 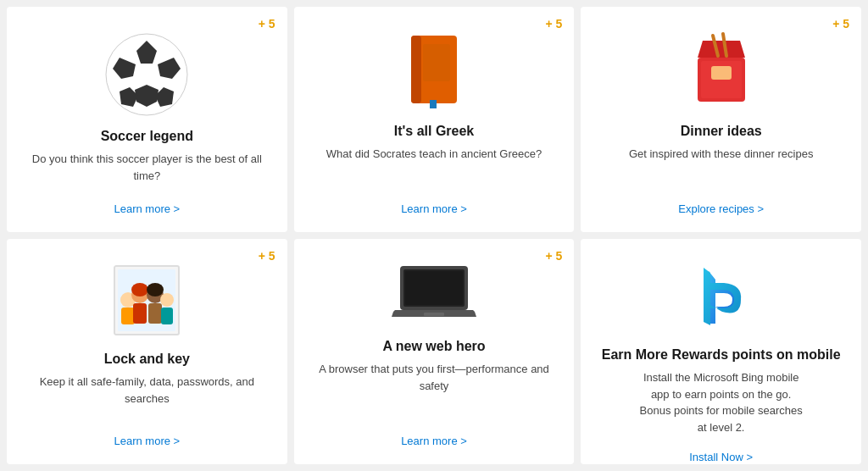 I want to click on card-link-5: Learn more >, so click(x=434, y=441).